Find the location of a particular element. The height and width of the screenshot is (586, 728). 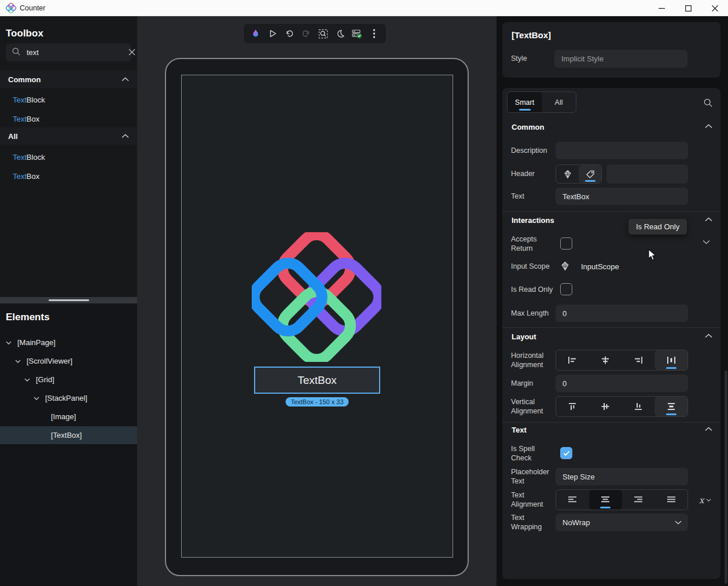

tab-all: All is located at coordinates (559, 102).